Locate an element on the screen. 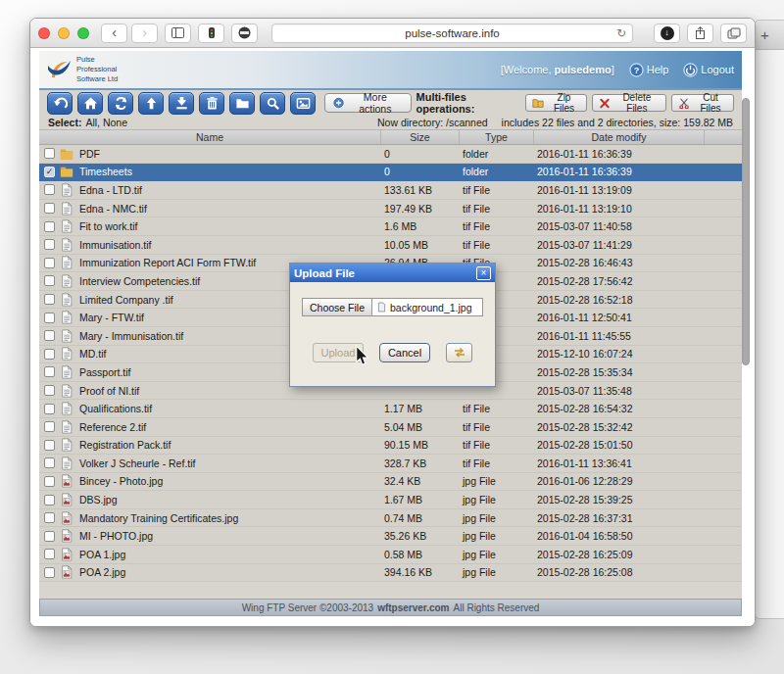 The width and height of the screenshot is (784, 674). home-button is located at coordinates (90, 104).